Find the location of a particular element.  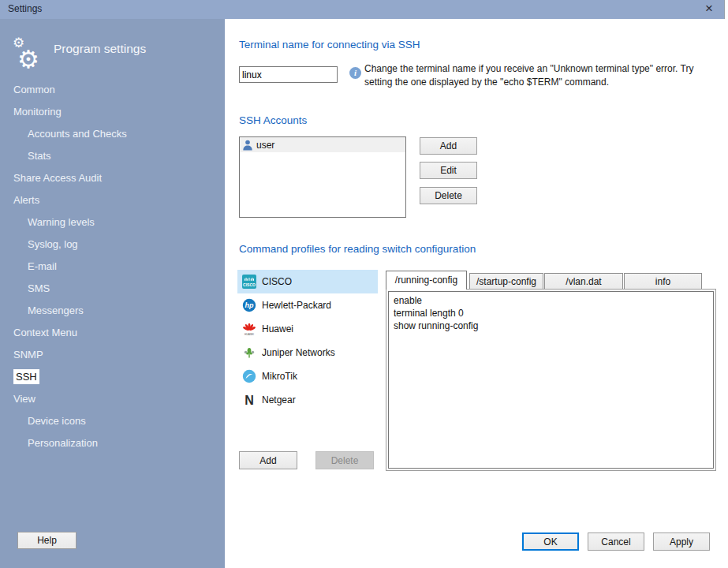

info-icon: i is located at coordinates (355, 73).